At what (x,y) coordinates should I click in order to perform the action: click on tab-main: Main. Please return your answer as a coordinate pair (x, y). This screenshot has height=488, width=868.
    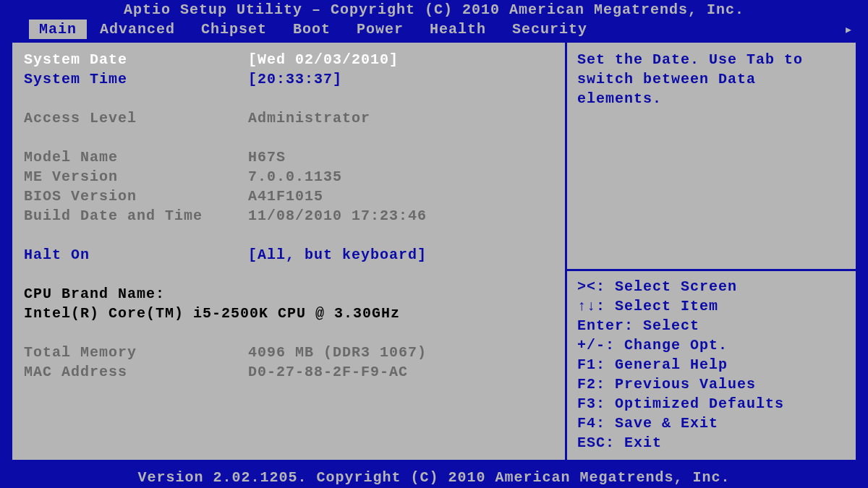
    Looking at the image, I should click on (58, 29).